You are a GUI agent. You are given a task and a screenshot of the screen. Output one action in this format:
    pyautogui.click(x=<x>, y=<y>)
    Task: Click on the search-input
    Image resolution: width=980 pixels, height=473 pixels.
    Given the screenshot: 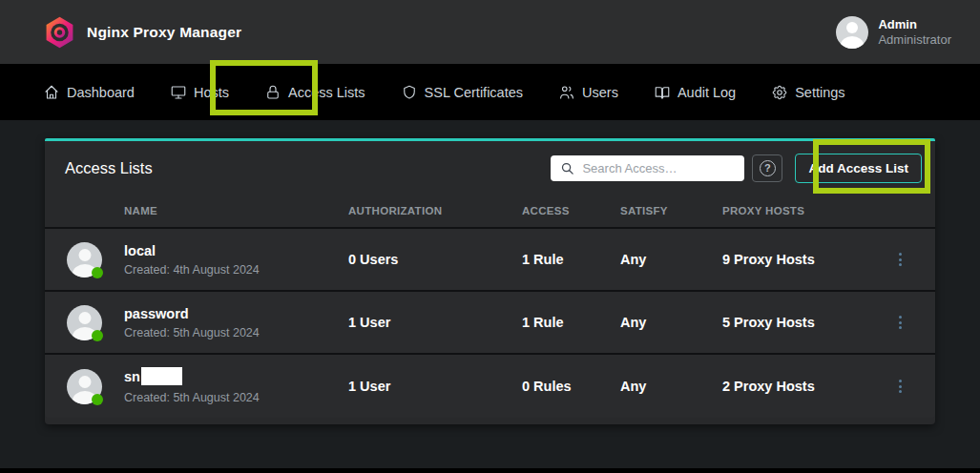 What is the action you would take?
    pyautogui.click(x=647, y=168)
    